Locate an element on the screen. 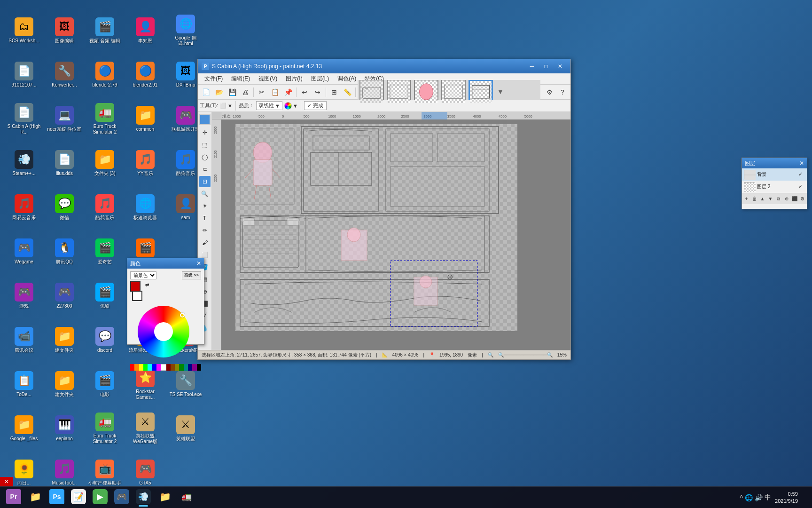 This screenshot has width=812, height=508. settings-button: ⚙ is located at coordinates (549, 92).